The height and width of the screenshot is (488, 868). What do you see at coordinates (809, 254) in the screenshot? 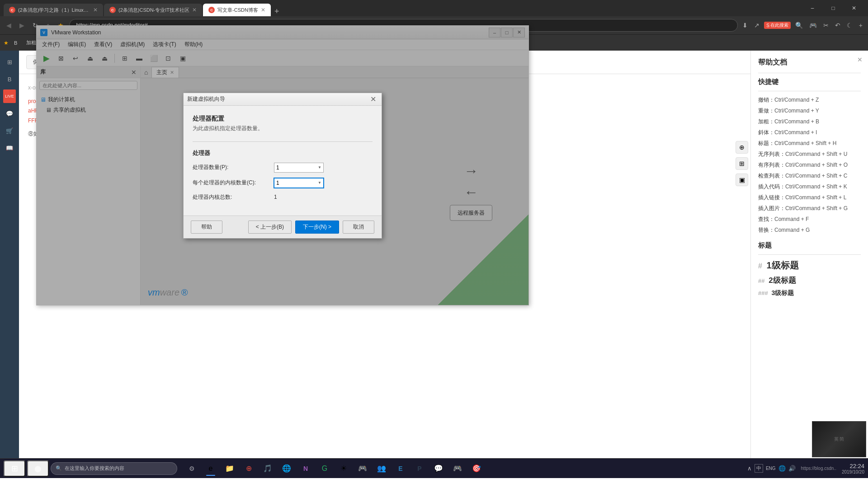
I see `help-panel: ✕ 帮助文档 快捷键 撤销：Ctrl/Command + Z 重做：Ctrl/C…` at bounding box center [809, 254].